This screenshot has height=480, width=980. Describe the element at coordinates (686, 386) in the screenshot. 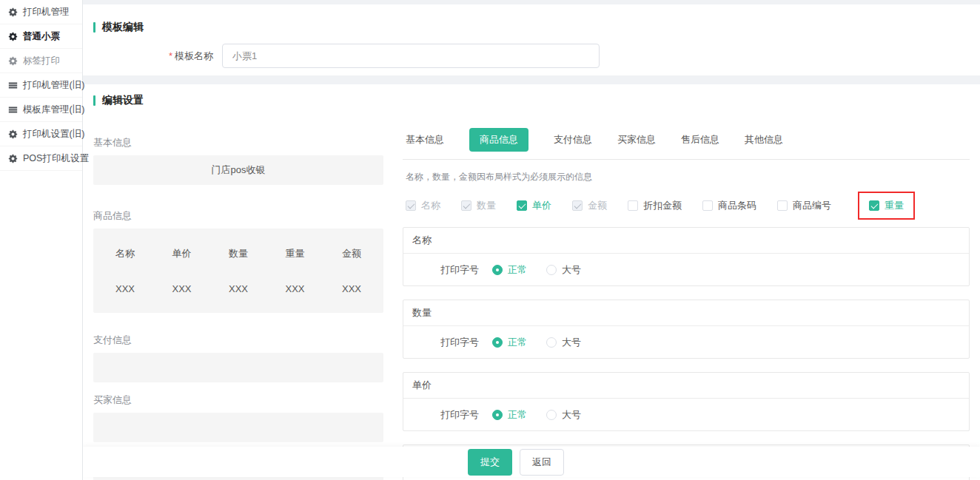

I see `field-section-header: 单价` at that location.